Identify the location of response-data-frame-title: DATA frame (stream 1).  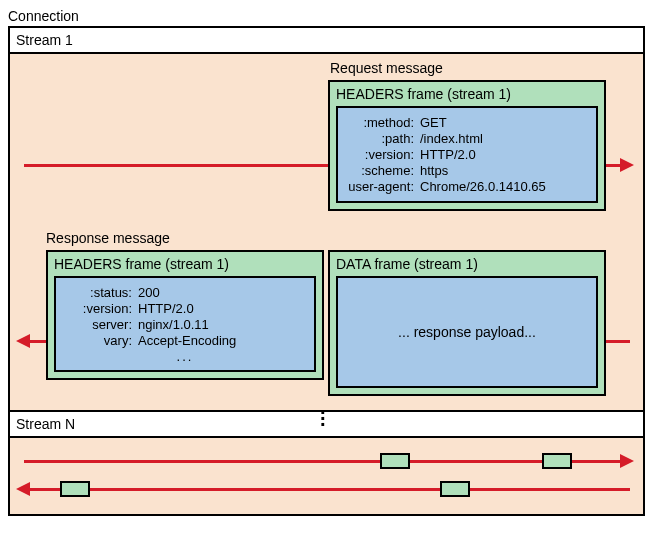
(467, 264).